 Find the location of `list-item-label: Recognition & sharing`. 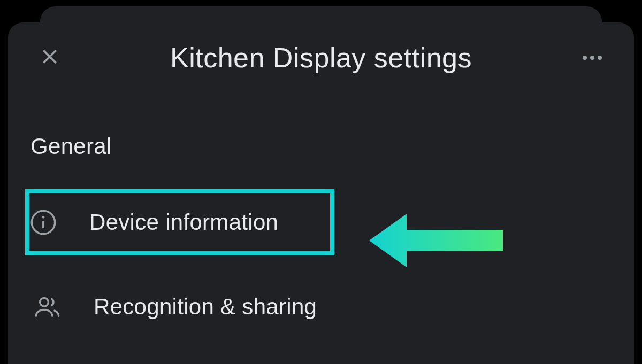

list-item-label: Recognition & sharing is located at coordinates (205, 307).